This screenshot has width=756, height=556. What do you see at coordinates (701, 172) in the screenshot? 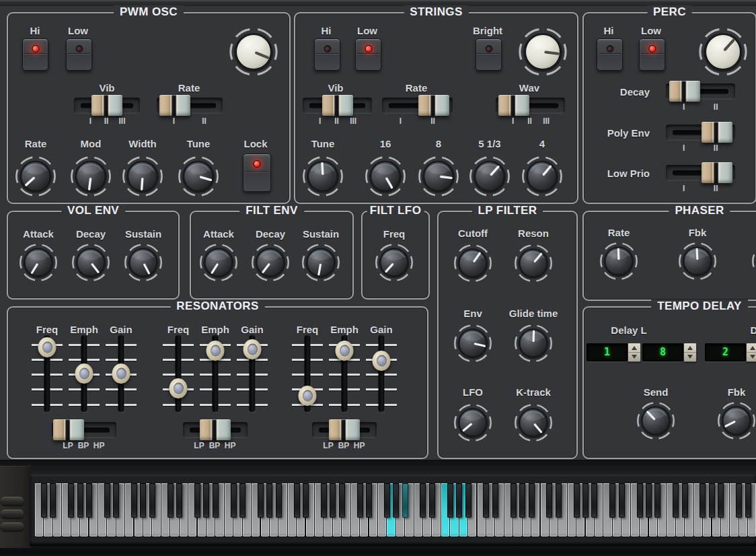
I see `perc-low-prio-switch: III` at bounding box center [701, 172].